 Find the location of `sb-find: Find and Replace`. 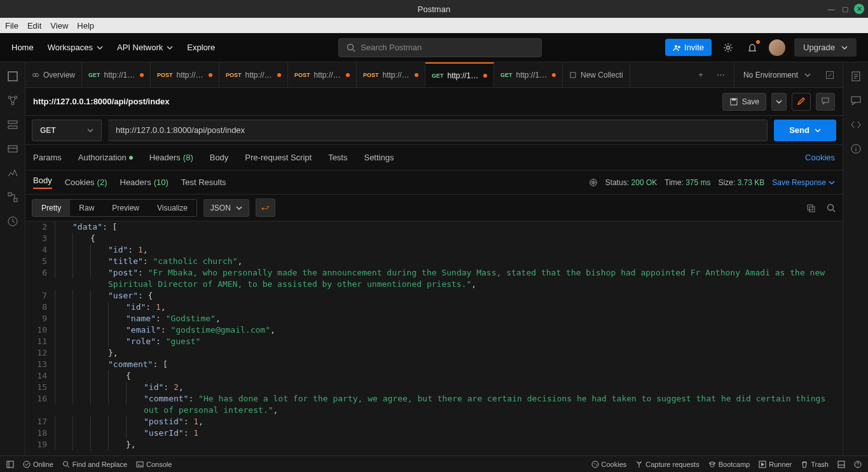

sb-find: Find and Replace is located at coordinates (95, 464).